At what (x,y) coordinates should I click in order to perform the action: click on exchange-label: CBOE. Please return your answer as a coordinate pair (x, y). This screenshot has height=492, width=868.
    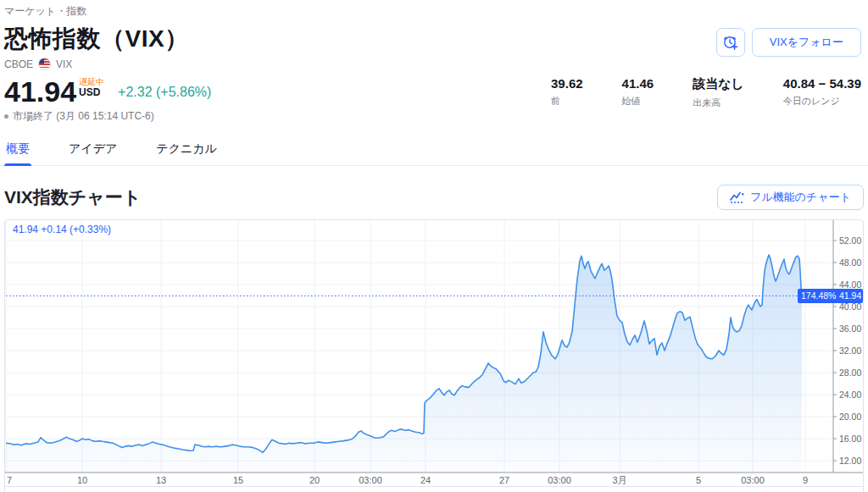
    Looking at the image, I should click on (19, 64).